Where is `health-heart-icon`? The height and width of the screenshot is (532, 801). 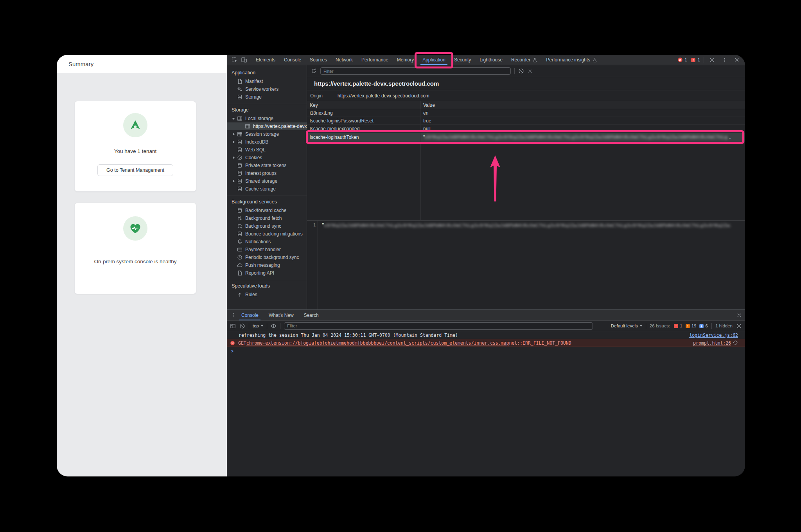 health-heart-icon is located at coordinates (135, 228).